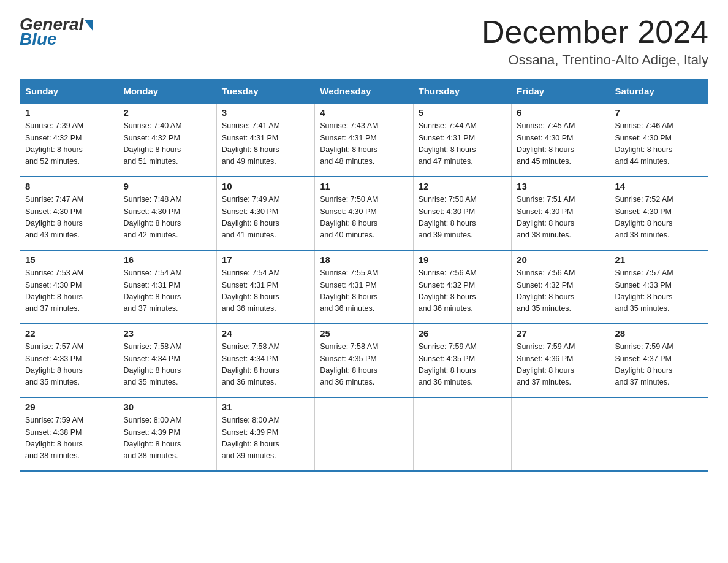 This screenshot has height=563, width=728. What do you see at coordinates (561, 213) in the screenshot?
I see `calendar-cell: 13Sunrise: 7:51 AMSunset: 4:30 PMDayligh…` at bounding box center [561, 213].